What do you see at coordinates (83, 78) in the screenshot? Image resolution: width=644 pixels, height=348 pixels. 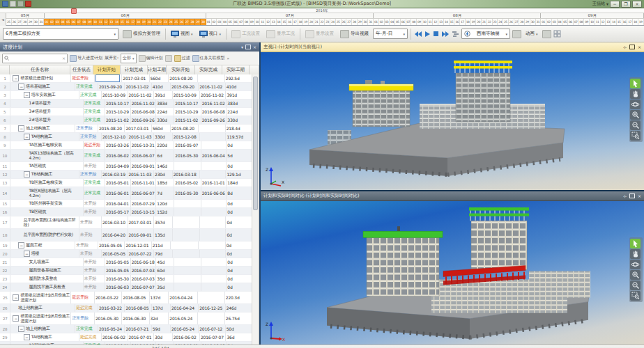 I see `task-status-cell: 延迟开始` at bounding box center [83, 78].